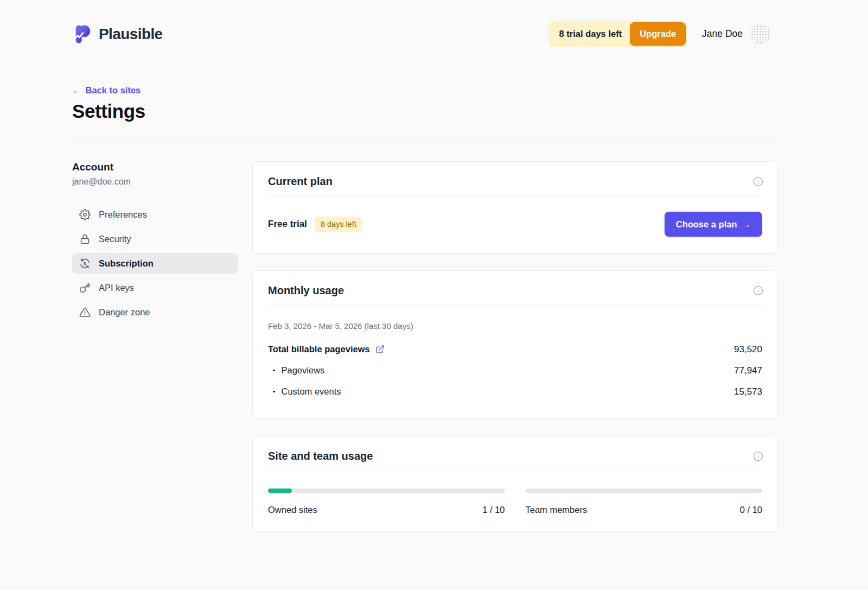 The width and height of the screenshot is (868, 590). I want to click on sidebar-item-label: API keys, so click(116, 288).